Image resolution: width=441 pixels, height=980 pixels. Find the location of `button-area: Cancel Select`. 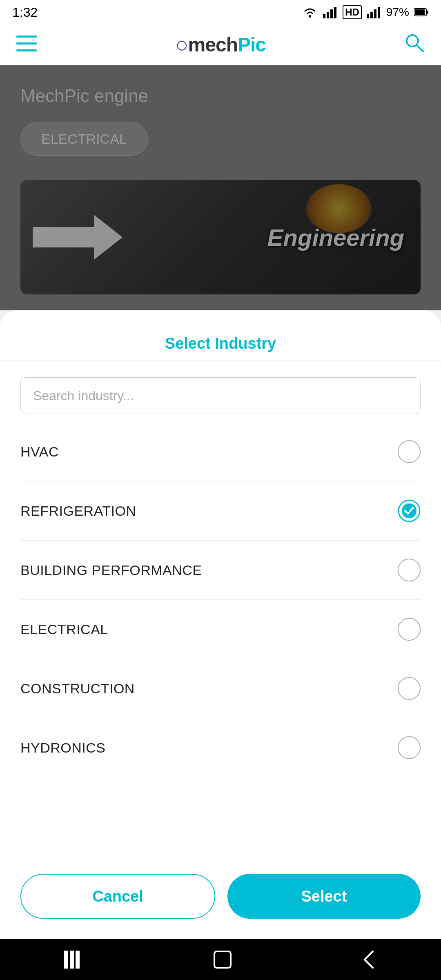

button-area: Cancel Select is located at coordinates (220, 900).